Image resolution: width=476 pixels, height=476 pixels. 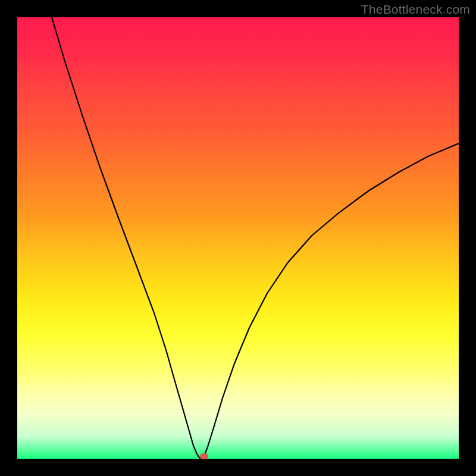 What do you see at coordinates (204, 456) in the screenshot?
I see `optimum-marker` at bounding box center [204, 456].